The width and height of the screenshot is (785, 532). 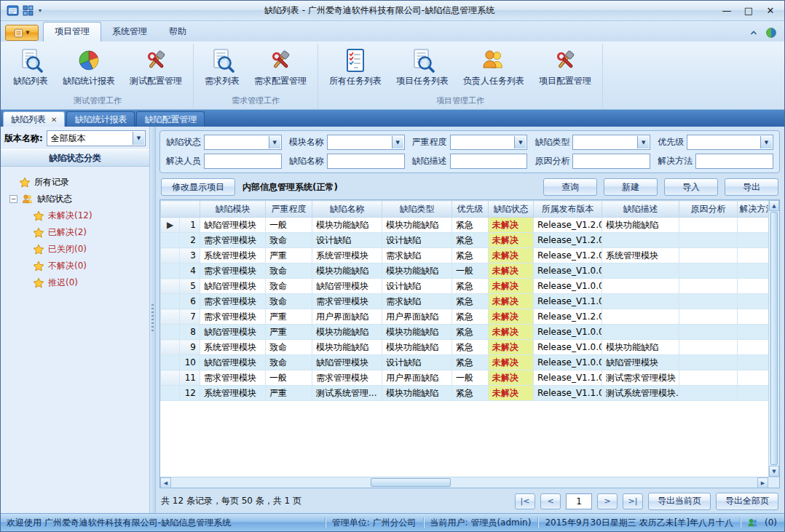 What do you see at coordinates (525, 501) in the screenshot?
I see `first-page-button: |<` at bounding box center [525, 501].